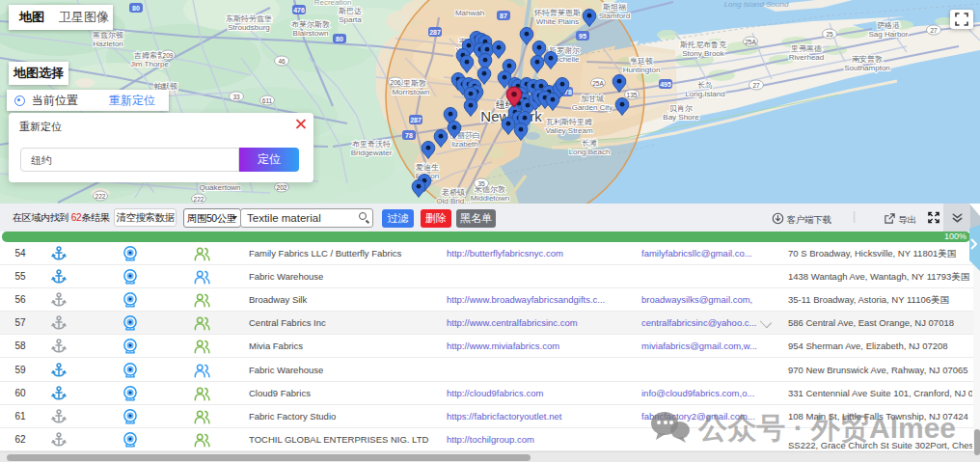  Describe the element at coordinates (453, 193) in the screenshot. I see `svg-text: 老桥镇` at that location.